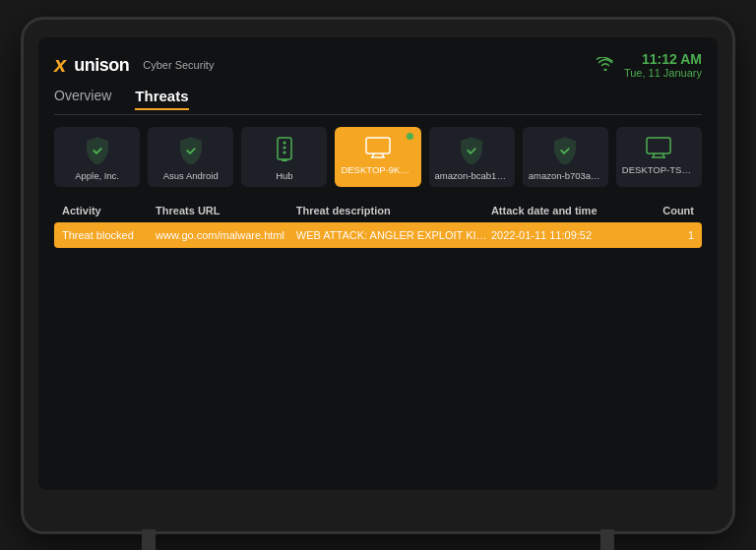  I want to click on cell-activity: Threat blocked, so click(108, 235).